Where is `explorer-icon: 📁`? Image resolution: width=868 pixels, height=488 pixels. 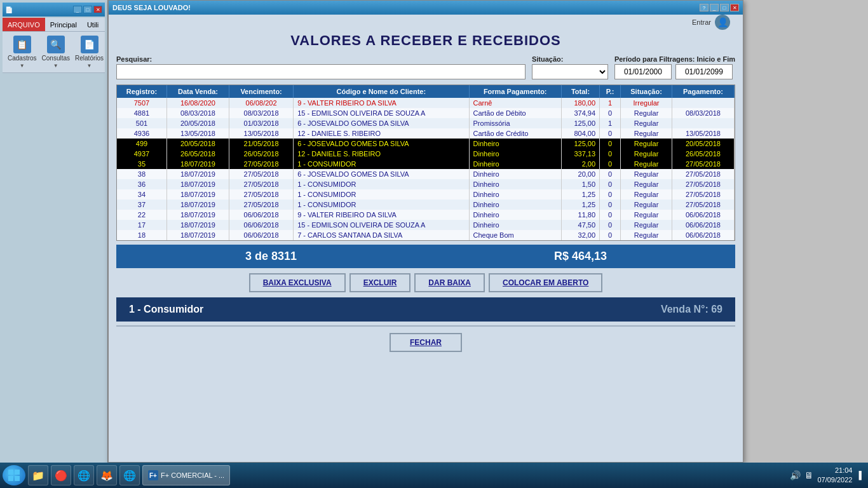 explorer-icon: 📁 is located at coordinates (38, 475).